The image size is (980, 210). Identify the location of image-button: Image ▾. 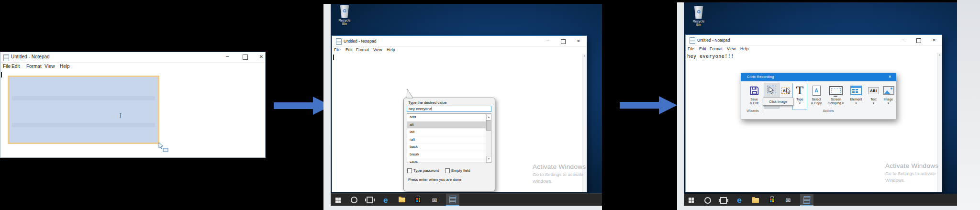
(888, 95).